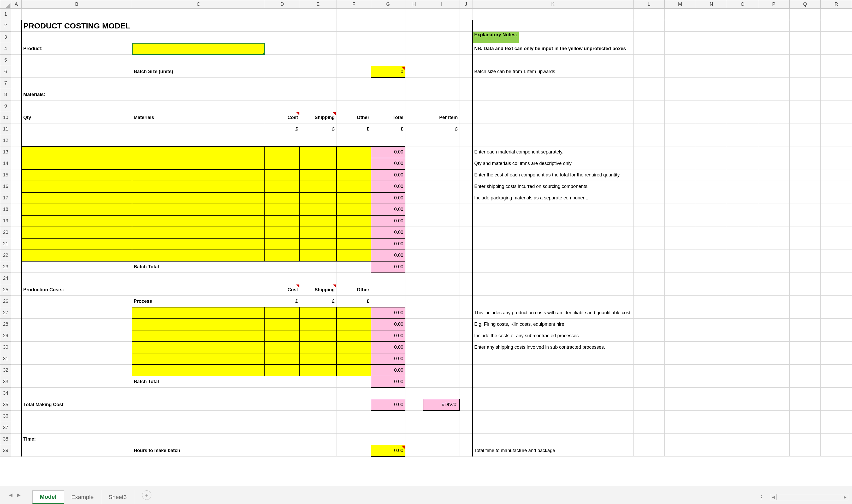 This screenshot has height=504, width=852. I want to click on cell-B2: PRODUCT COSTING MODEL, so click(77, 26).